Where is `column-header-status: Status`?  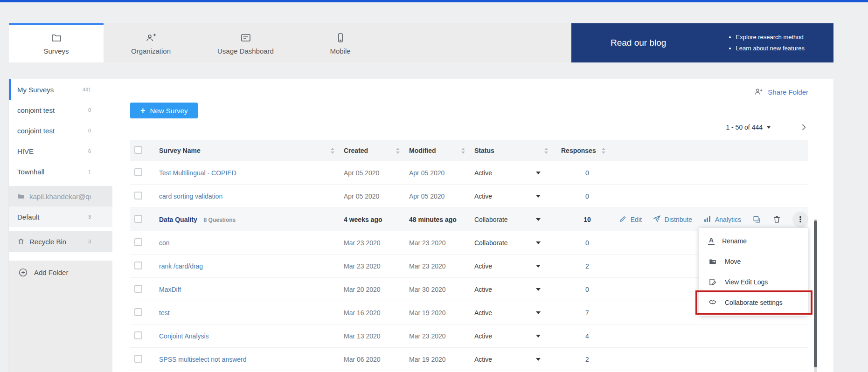
column-header-status: Status is located at coordinates (518, 151).